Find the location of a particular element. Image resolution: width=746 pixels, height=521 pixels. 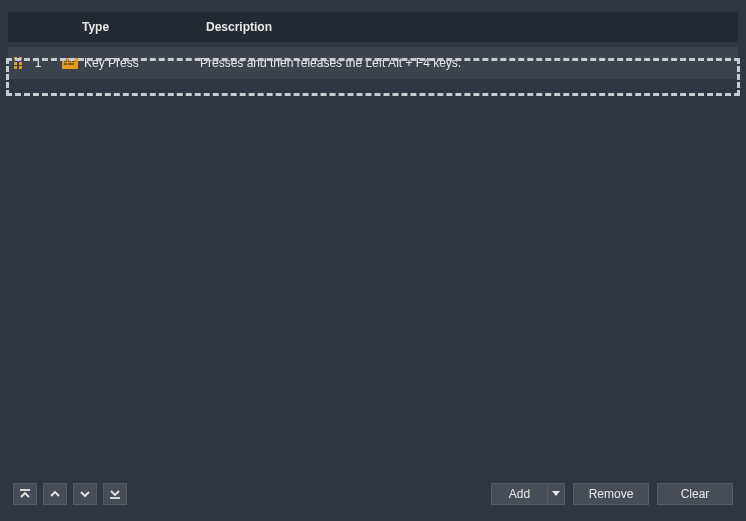

clear-button: Clear is located at coordinates (695, 494).